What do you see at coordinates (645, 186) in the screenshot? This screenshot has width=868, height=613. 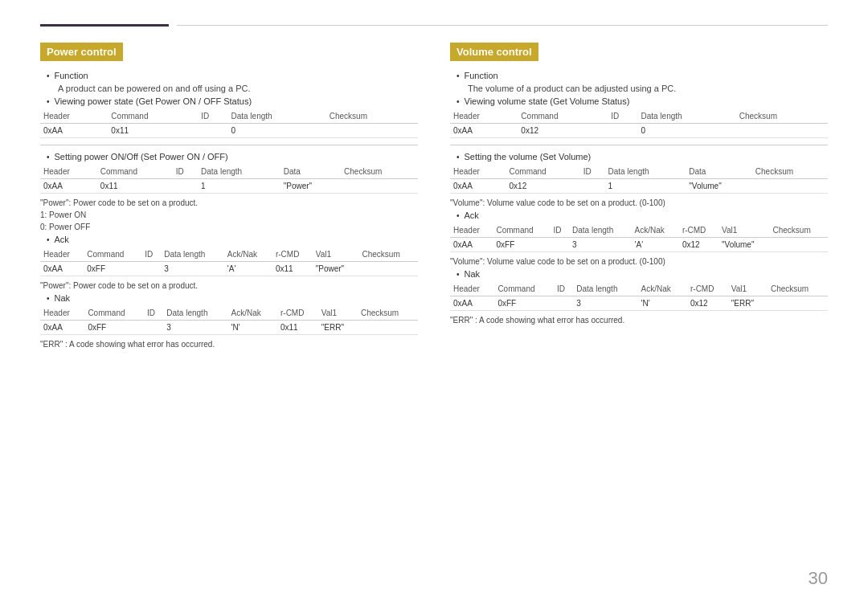 I see `cell: 1` at bounding box center [645, 186].